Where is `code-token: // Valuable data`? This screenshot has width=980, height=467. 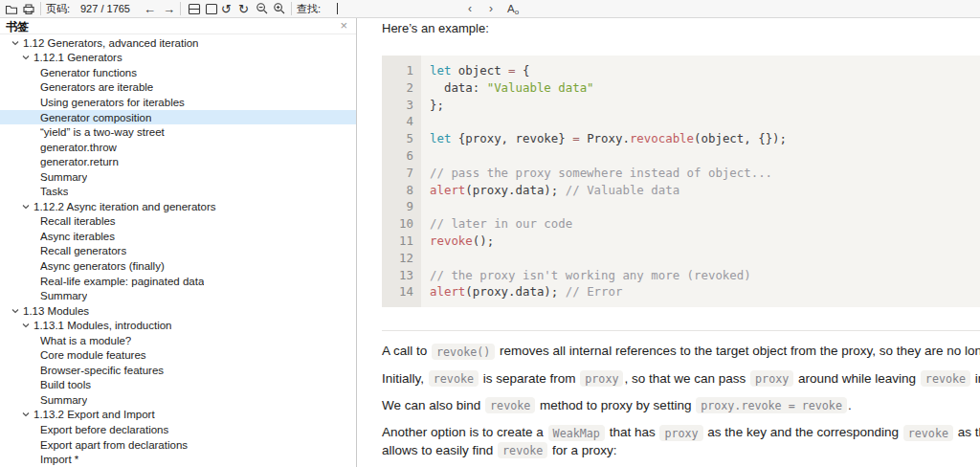 code-token: // Valuable data is located at coordinates (622, 189).